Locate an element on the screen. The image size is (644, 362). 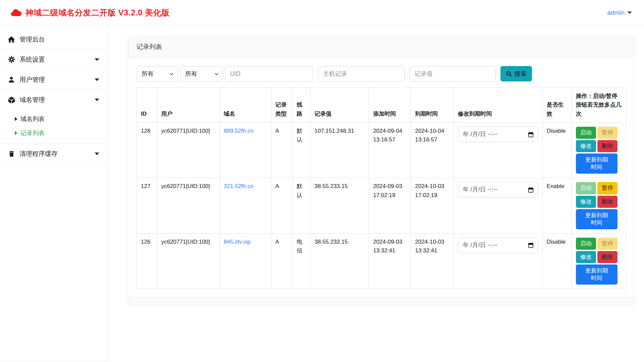
line-select-value: 所有 is located at coordinates (191, 74).